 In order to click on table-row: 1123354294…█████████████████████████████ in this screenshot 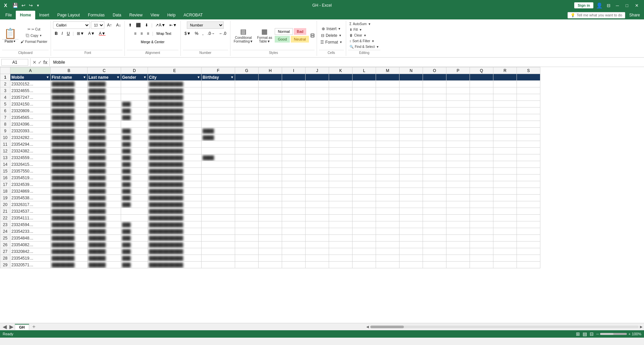, I will do `click(270, 144)`.